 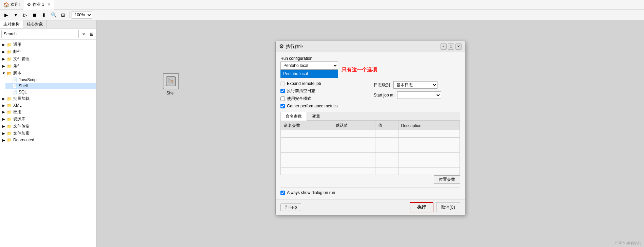 What do you see at coordinates (419, 95) in the screenshot?
I see `start-job-select` at bounding box center [419, 95].